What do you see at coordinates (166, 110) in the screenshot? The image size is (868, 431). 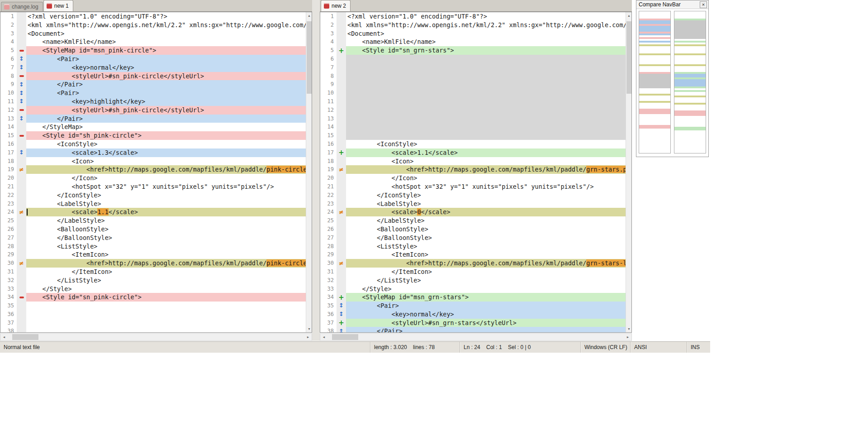 I see `code-text: <styleUrl>#sh_pink-circle</styleUrl>` at bounding box center [166, 110].